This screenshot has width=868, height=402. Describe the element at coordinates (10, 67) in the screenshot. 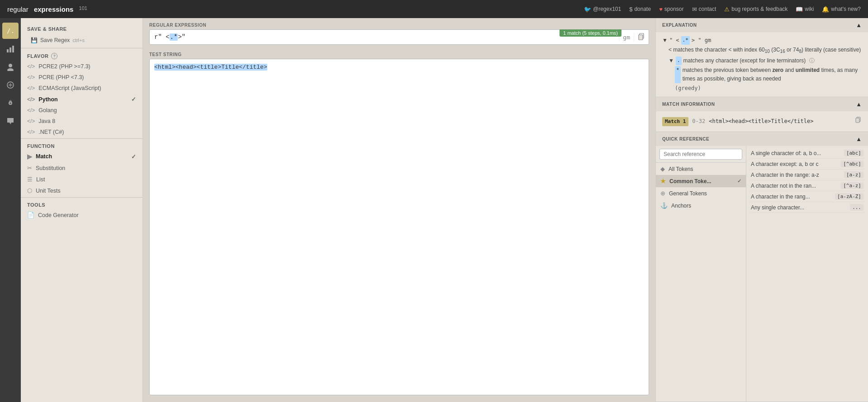

I see `sidebar-user-icon` at that location.